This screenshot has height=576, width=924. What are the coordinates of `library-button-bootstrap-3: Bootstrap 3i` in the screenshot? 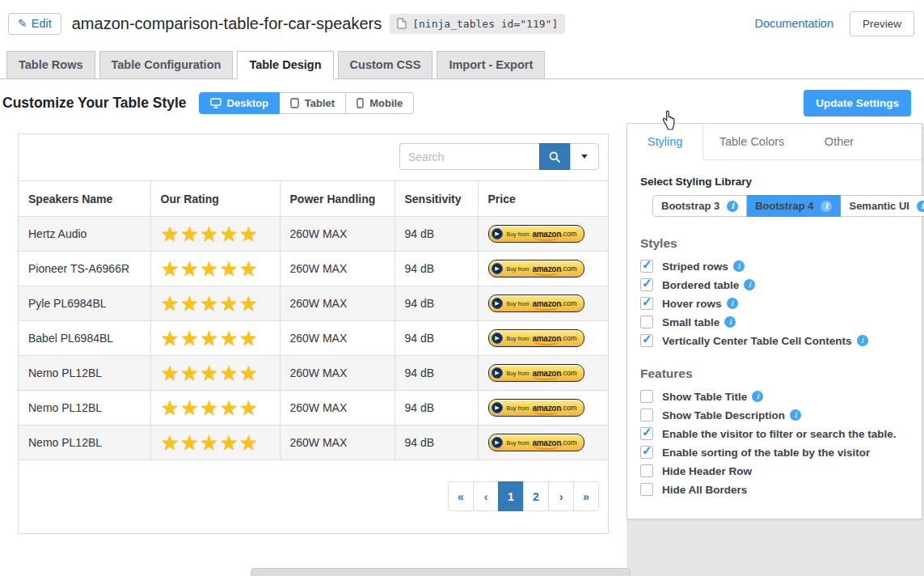 It's located at (700, 205).